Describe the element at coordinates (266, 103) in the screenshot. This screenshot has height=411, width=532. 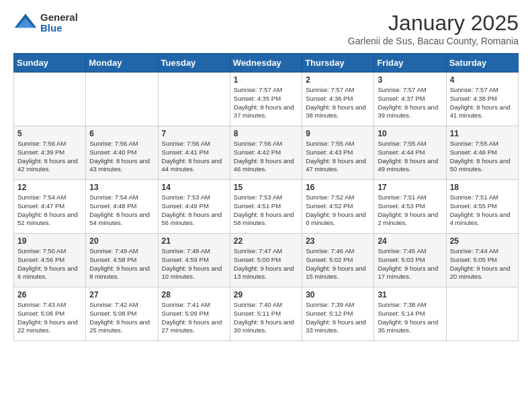
I see `day-info: Sunrise: 7:57 AM Sunset: 4:35 PM Dayligh…` at that location.